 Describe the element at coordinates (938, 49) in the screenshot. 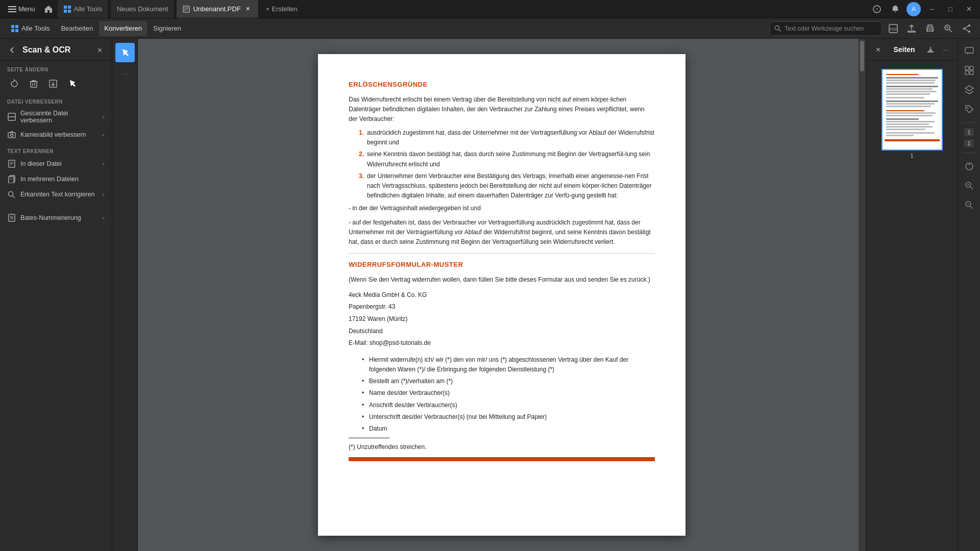

I see `seiten-actions: ···` at that location.